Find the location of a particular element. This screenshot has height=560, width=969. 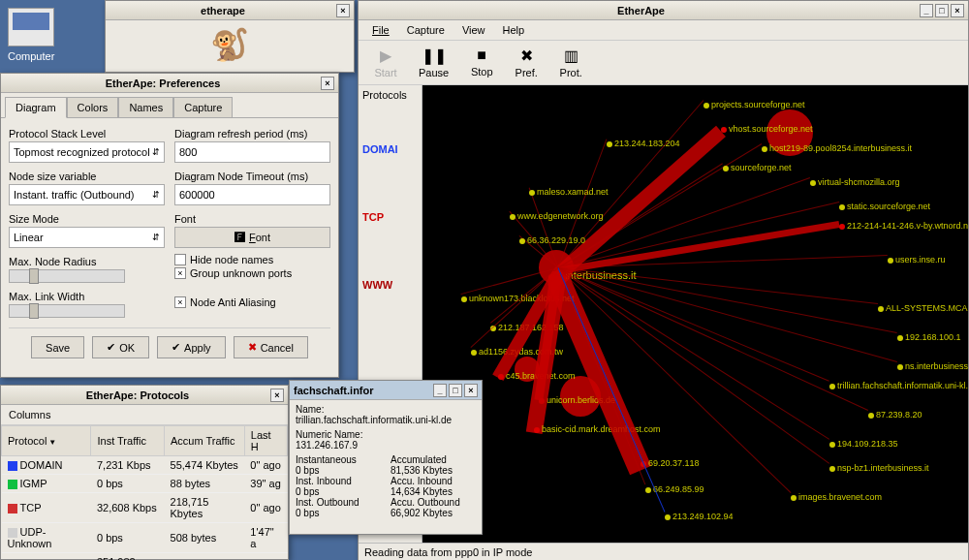

toolbar-label: Pause is located at coordinates (434, 73).